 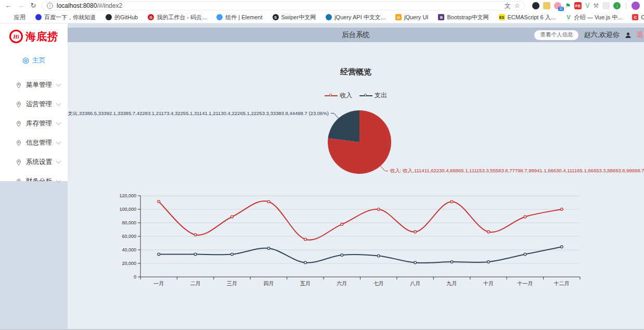 I want to click on y-axis-label: 0, so click(x=135, y=277).